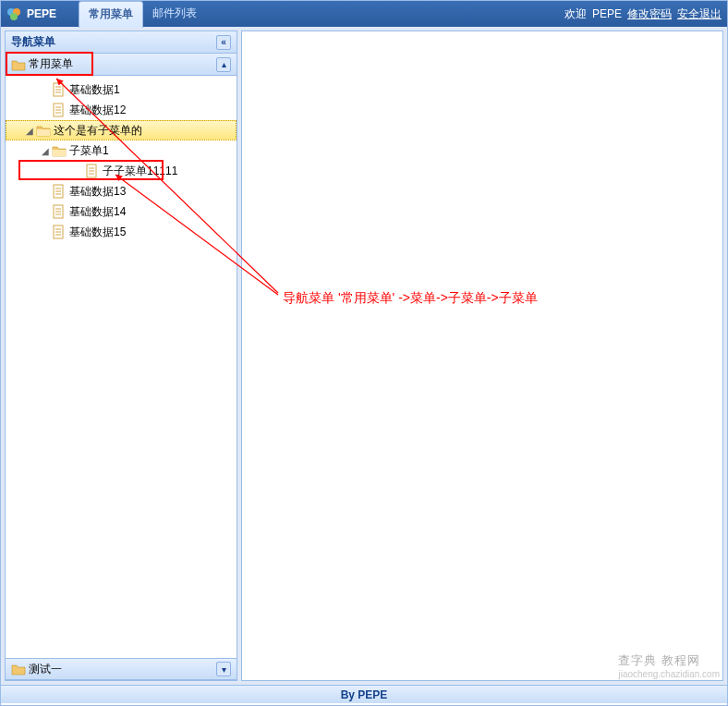  Describe the element at coordinates (224, 669) in the screenshot. I see `accordion-expand-icon: ▾` at that location.